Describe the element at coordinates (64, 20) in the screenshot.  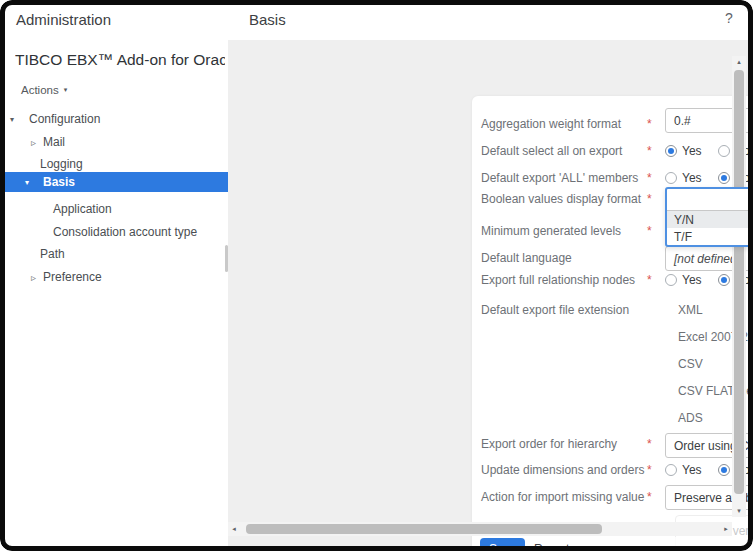
I see `sidebar-title: Administration` at that location.